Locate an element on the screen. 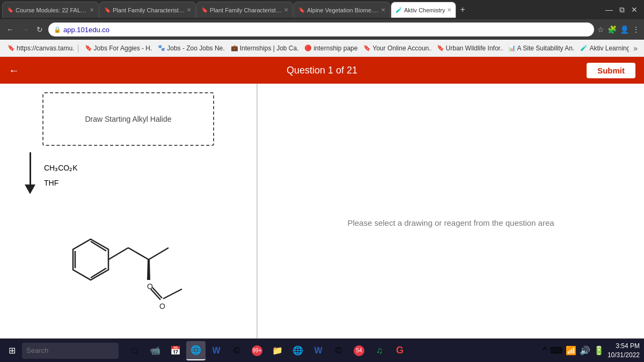 Image resolution: width=644 pixels, height=362 pixels. restore-button: ⧉ is located at coordinates (622, 10).